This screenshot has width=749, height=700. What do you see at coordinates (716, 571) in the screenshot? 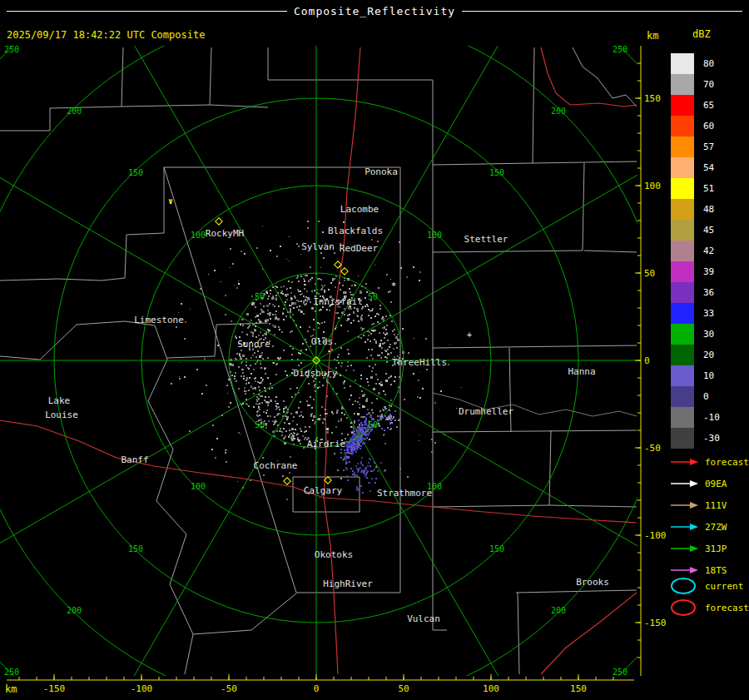
I see `legend-arrow-label: 18TS` at bounding box center [716, 571].